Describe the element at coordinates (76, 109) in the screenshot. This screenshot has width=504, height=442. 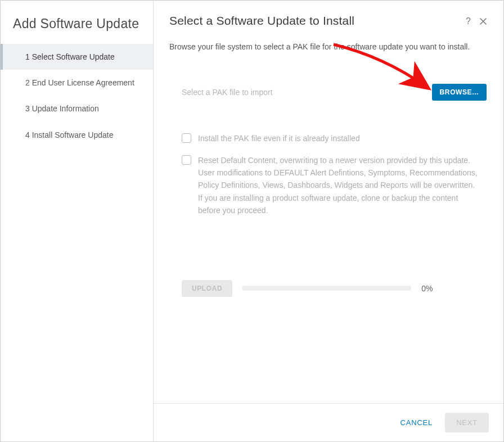
I see `step-update-information: 3 Update Information` at that location.